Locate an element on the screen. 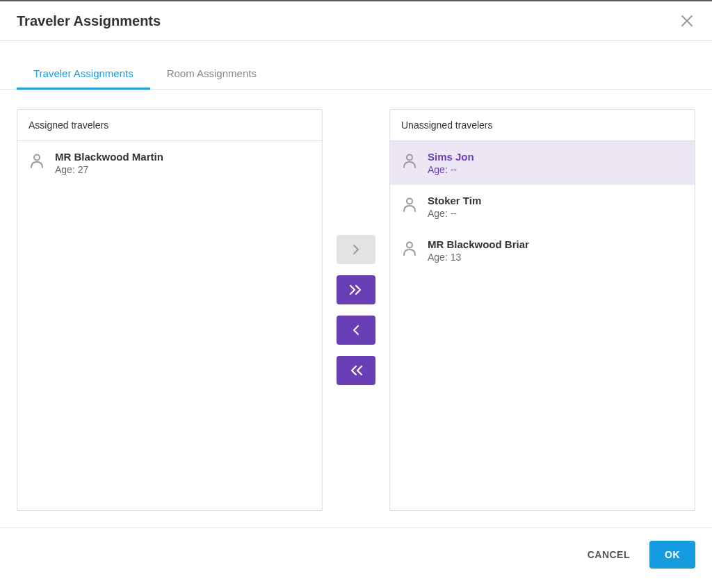 Image resolution: width=712 pixels, height=588 pixels. traveler-name: MR Blackwood Briar is located at coordinates (478, 245).